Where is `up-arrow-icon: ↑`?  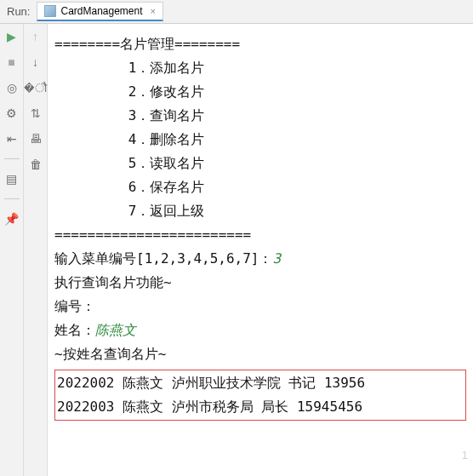 up-arrow-icon: ↑ is located at coordinates (36, 37).